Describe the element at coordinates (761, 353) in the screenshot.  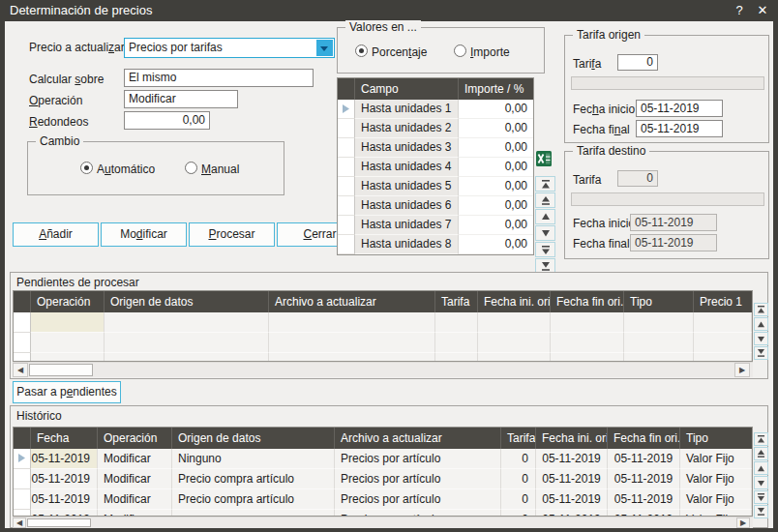
I see `pendientes-nav-last-button` at that location.